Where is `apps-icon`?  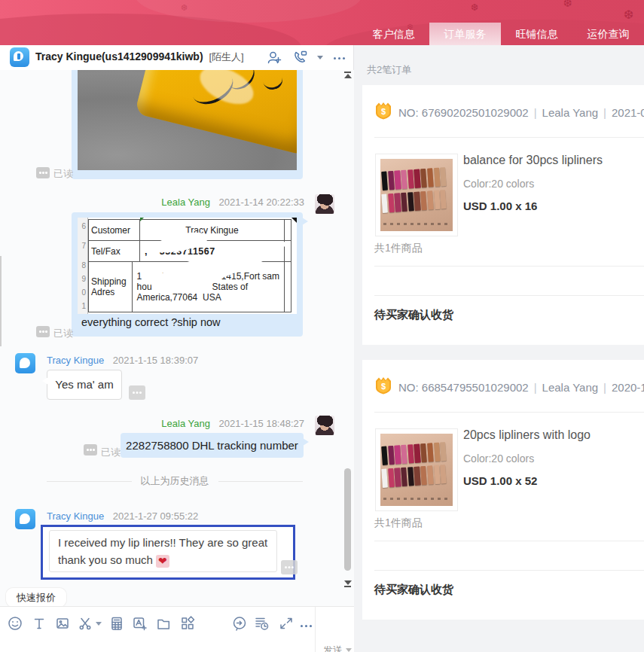
apps-icon is located at coordinates (188, 623).